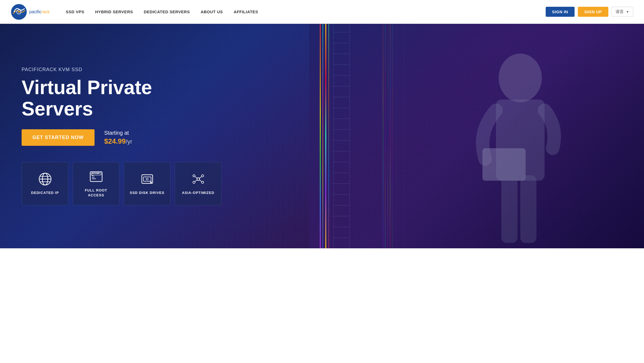 This screenshot has height=363, width=644. I want to click on nav-hybrid-servers: HYBRID SERVERS, so click(114, 12).